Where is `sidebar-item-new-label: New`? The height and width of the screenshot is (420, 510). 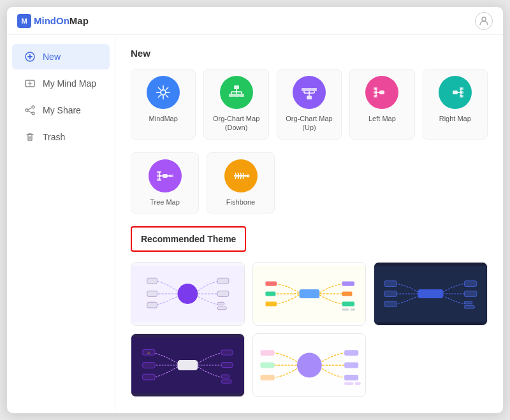
sidebar-item-new-label: New is located at coordinates (52, 57).